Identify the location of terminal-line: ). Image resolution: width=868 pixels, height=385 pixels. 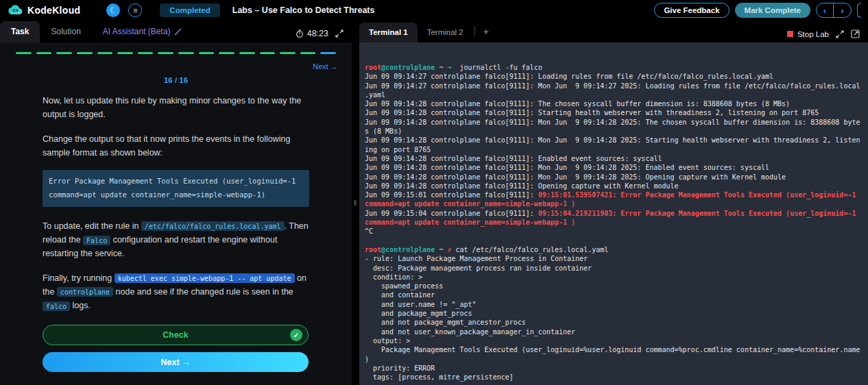
(614, 359).